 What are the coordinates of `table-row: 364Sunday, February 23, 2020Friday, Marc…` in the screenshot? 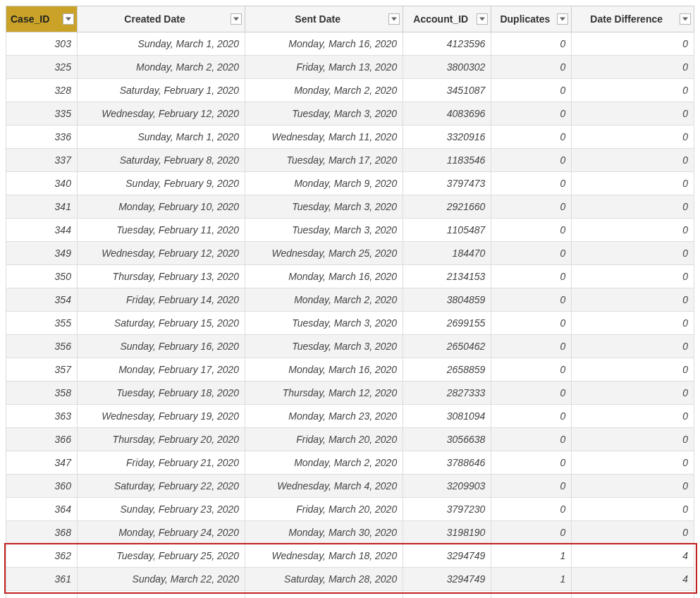 It's located at (350, 509).